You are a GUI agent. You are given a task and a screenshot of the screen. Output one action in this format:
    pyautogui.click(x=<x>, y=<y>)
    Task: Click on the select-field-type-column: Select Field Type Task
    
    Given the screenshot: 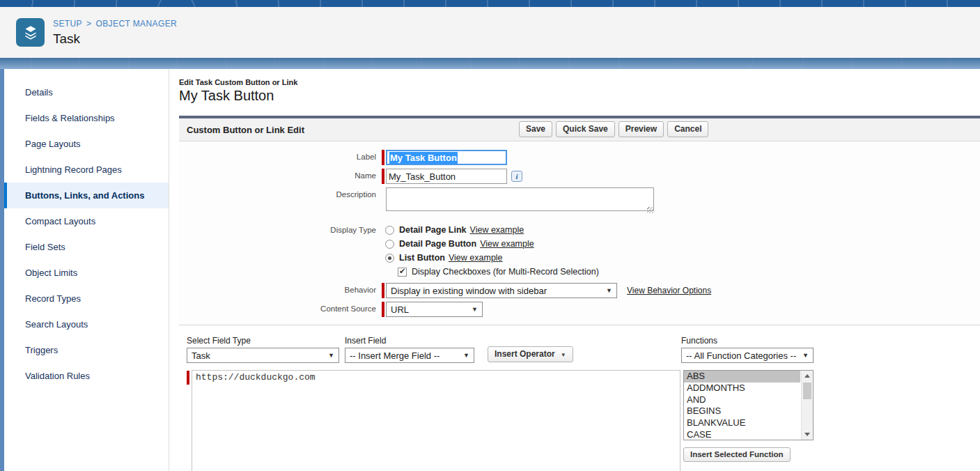 What is the action you would take?
    pyautogui.click(x=263, y=350)
    